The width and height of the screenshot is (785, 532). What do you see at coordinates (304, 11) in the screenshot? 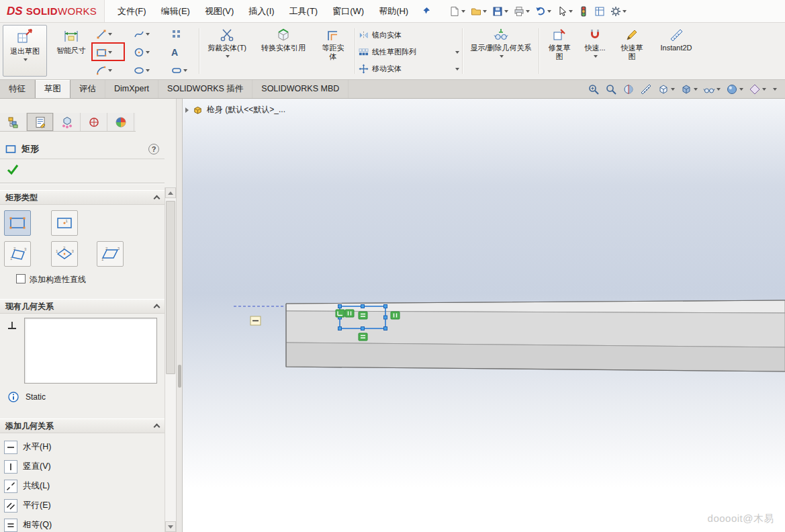
I see `menu-tools: 工具(T)` at bounding box center [304, 11].